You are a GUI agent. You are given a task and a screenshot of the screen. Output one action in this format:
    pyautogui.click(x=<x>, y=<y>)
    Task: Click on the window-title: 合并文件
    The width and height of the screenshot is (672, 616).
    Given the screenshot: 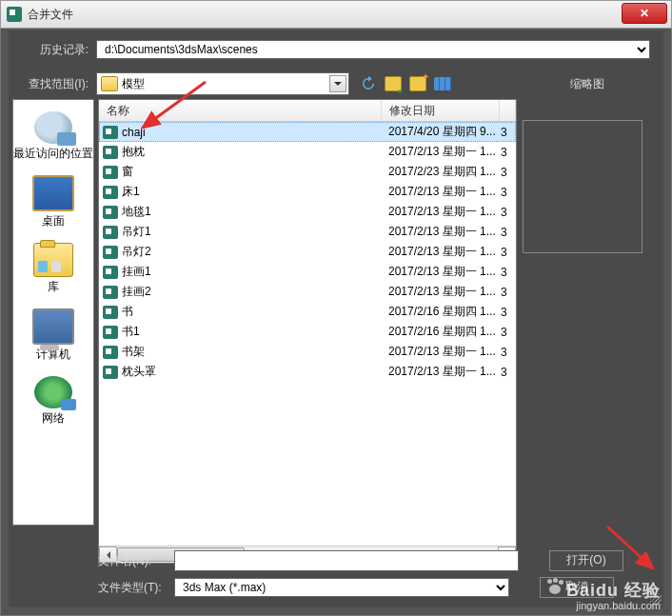 What is the action you would take?
    pyautogui.click(x=50, y=15)
    